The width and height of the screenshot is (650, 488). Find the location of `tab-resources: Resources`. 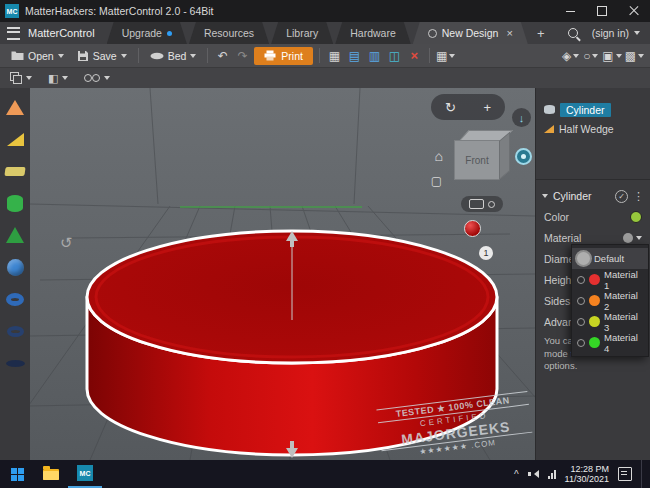

tab-resources: Resources is located at coordinates (229, 33).